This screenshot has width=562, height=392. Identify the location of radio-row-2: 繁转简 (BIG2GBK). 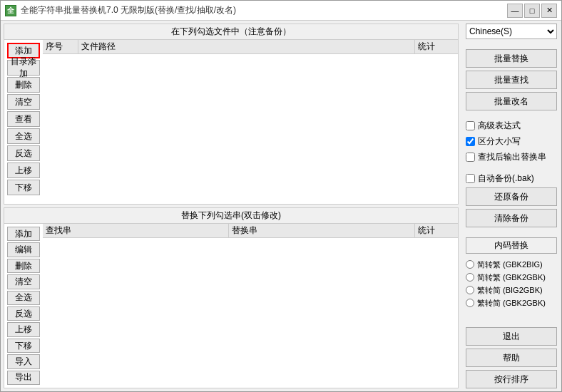
(511, 290).